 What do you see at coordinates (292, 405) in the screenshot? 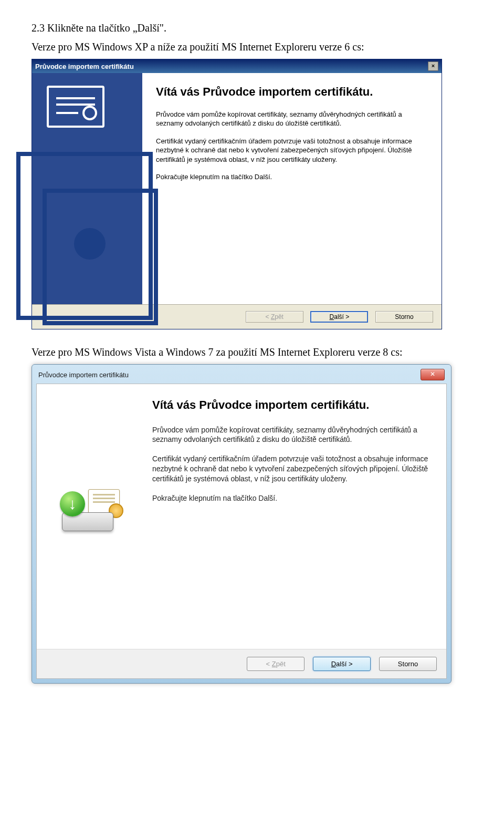
I see `w7-heading: Vítá vás Průvodce importem certifikátu.` at bounding box center [292, 405].